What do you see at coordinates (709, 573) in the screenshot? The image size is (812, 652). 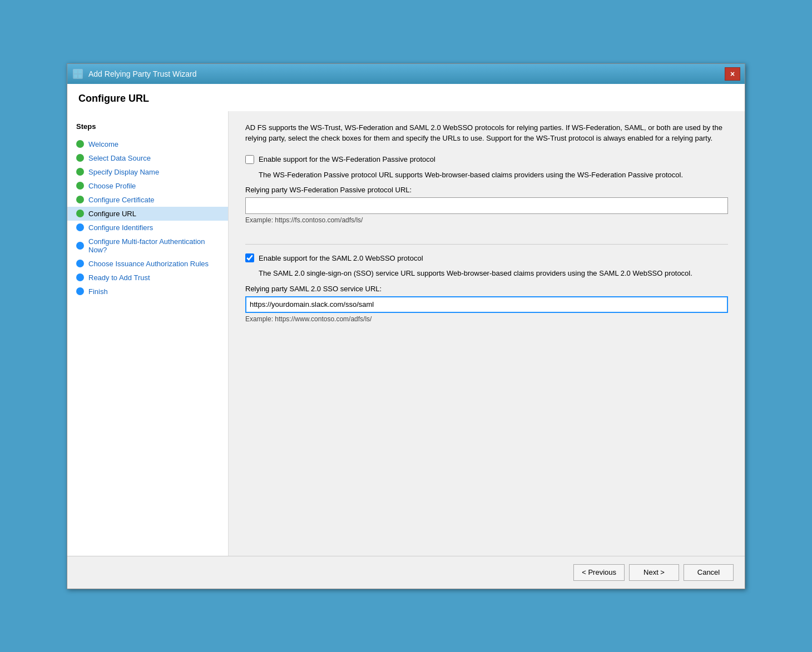 I see `cancel-button: Cancel` at bounding box center [709, 573].